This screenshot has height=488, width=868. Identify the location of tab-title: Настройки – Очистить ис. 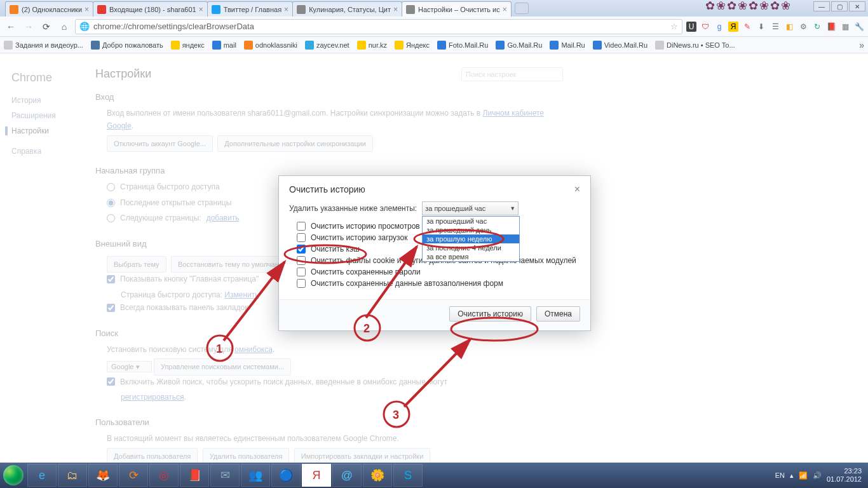
(459, 10).